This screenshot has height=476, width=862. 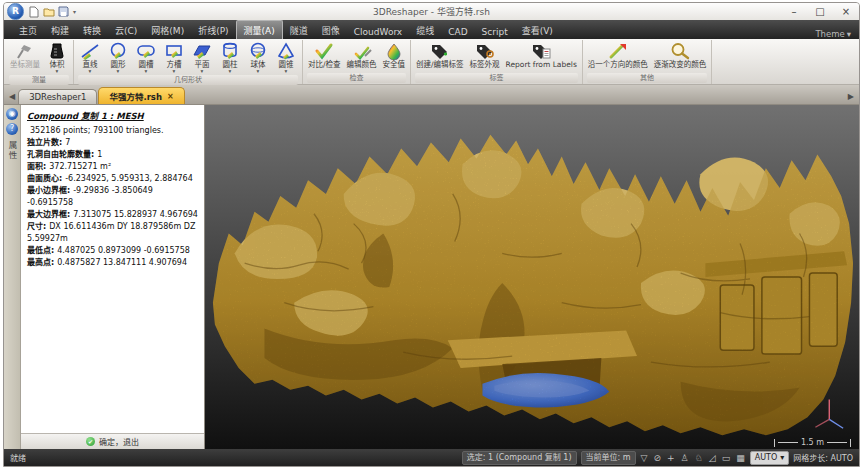 I want to click on close-tab-icon: ×, so click(x=170, y=96).